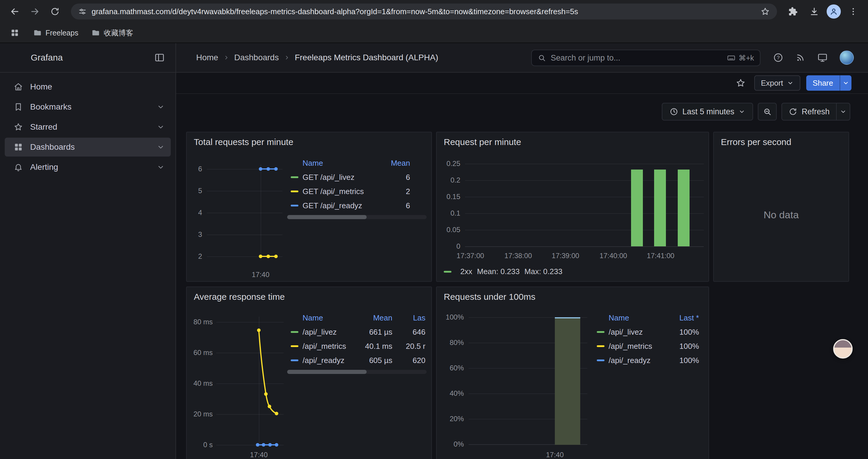 The height and width of the screenshot is (459, 868). Describe the element at coordinates (201, 322) in the screenshot. I see `y-tick: 80 ms` at that location.